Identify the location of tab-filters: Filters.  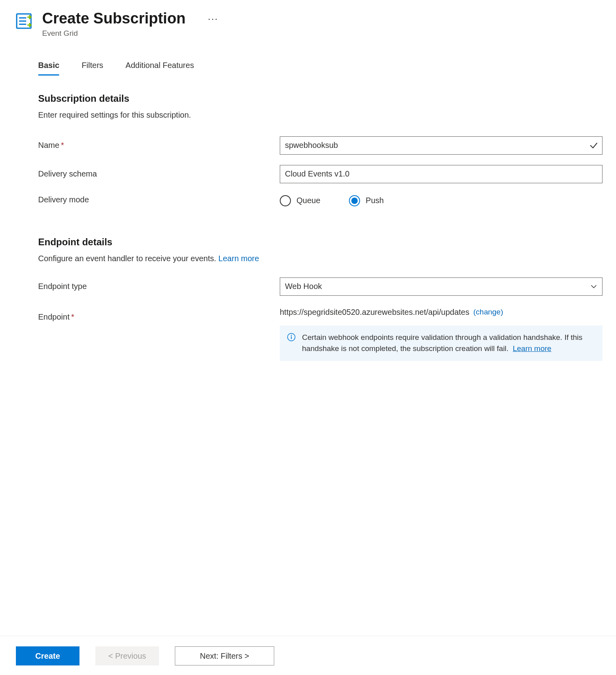
(92, 67).